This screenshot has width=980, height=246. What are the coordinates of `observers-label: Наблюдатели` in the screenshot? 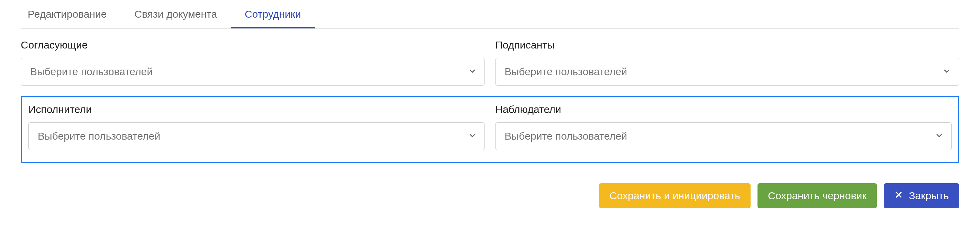 It's located at (724, 110).